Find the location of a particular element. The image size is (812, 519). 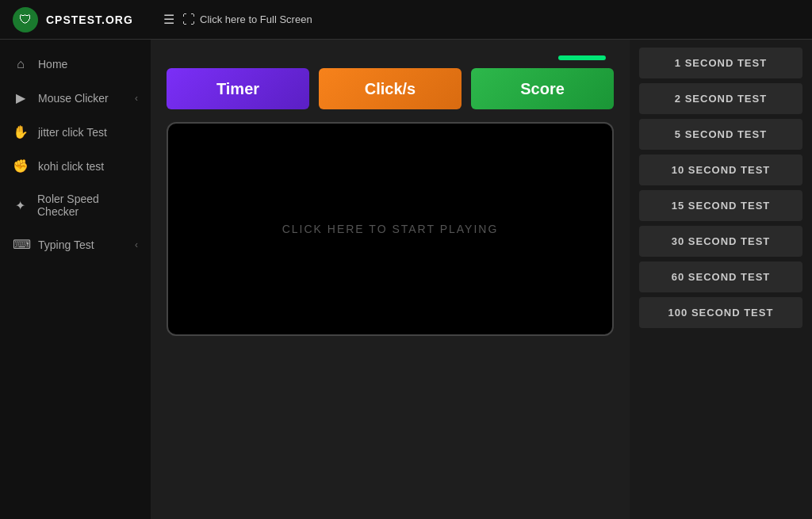

jitter-icon: ✋ is located at coordinates (21, 132).